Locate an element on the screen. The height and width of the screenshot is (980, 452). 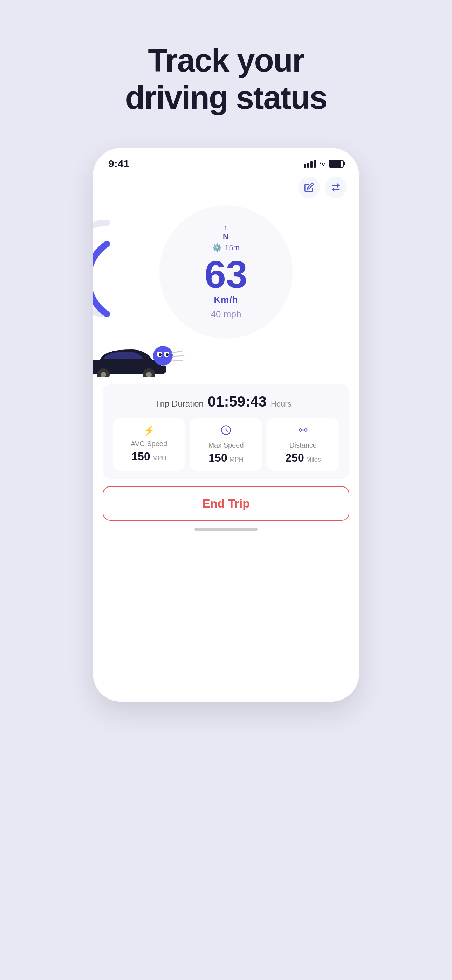
distance-value: 250 is located at coordinates (294, 458).